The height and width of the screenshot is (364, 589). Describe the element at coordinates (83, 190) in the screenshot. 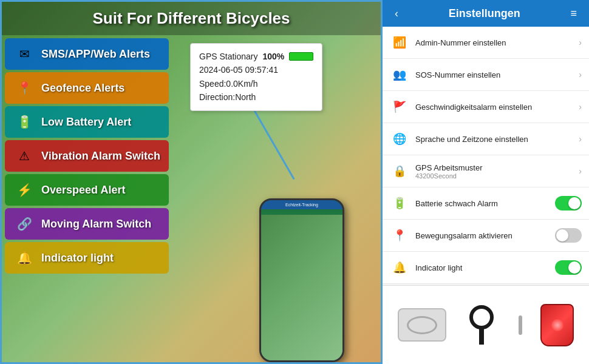

I see `feature-label-overspeed: Overspeed Alert` at that location.